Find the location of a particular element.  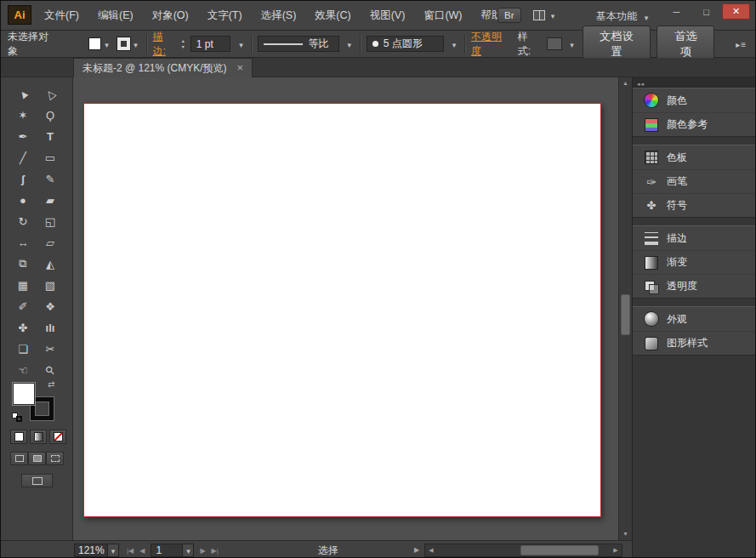

menu-file: 文件(F) is located at coordinates (61, 15).